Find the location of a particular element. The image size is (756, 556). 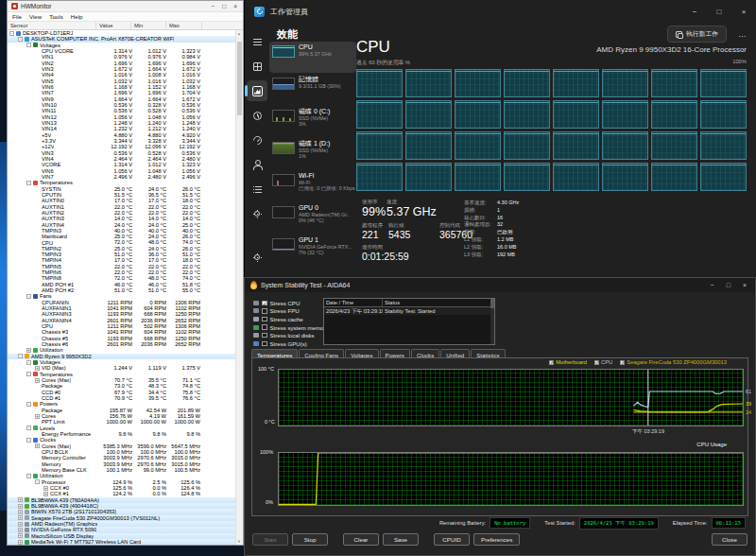

hwmonitor-titlebar: HWMonitor − □ × is located at coordinates (125, 7).